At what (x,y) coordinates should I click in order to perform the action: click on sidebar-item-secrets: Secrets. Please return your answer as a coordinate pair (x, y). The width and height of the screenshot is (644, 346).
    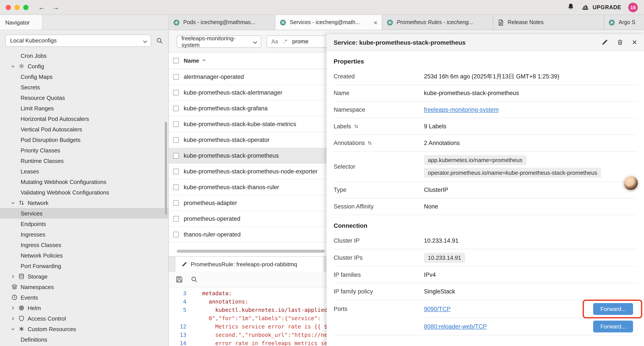
    Looking at the image, I should click on (84, 87).